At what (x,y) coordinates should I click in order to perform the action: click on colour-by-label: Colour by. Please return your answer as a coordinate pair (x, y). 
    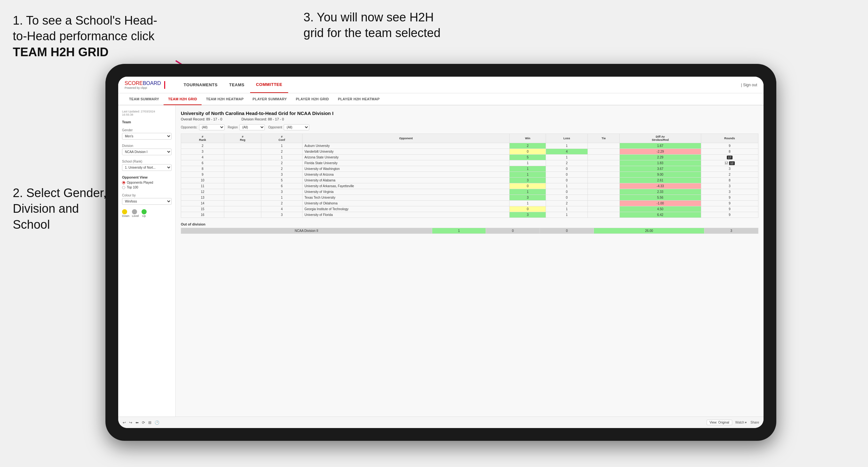
    Looking at the image, I should click on (147, 195).